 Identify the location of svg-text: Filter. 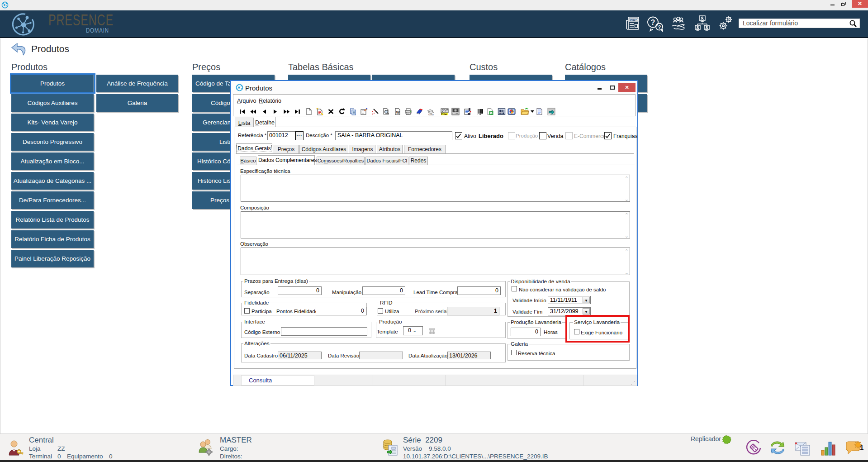
(445, 114).